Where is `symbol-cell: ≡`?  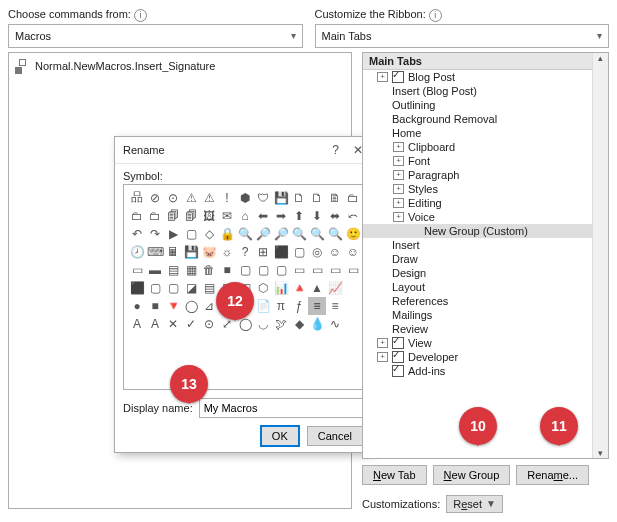
symbol-cell: ≡ is located at coordinates (317, 306).